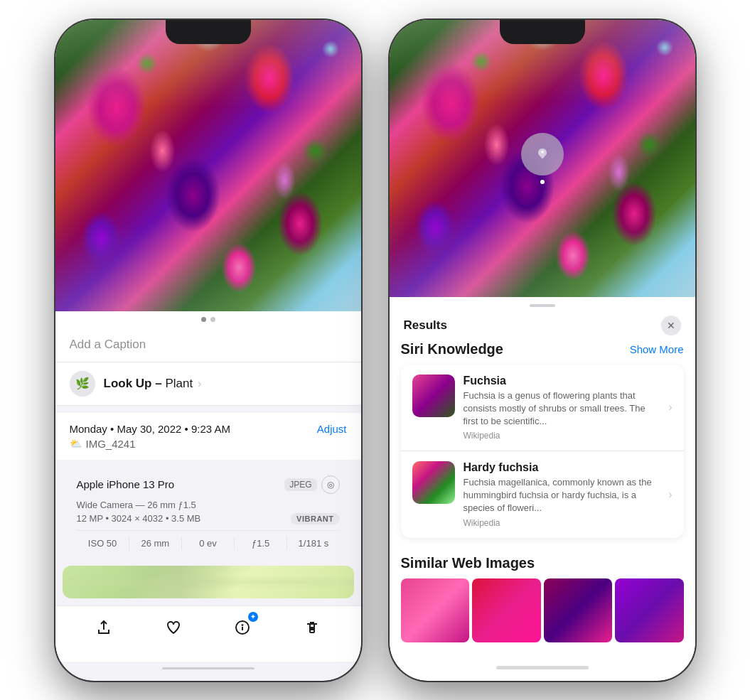 The height and width of the screenshot is (700, 750). Describe the element at coordinates (542, 350) in the screenshot. I see `siri-header: Siri Knowledge Show More` at that location.